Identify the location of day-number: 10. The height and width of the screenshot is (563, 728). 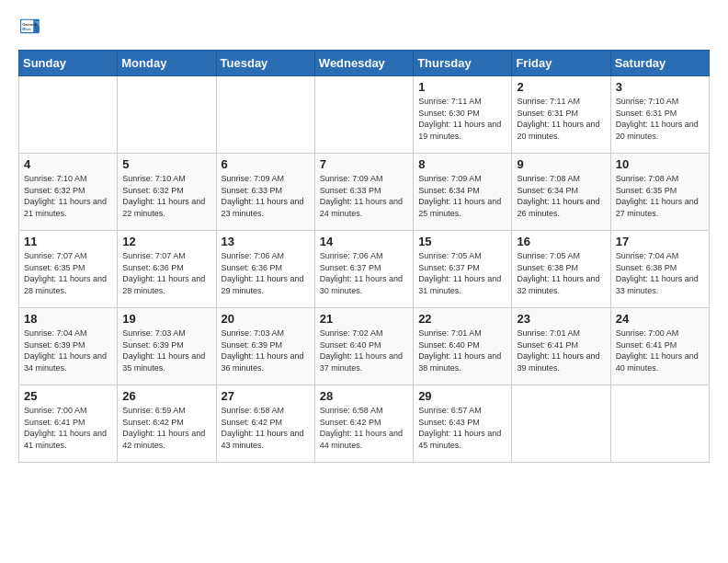
(660, 164).